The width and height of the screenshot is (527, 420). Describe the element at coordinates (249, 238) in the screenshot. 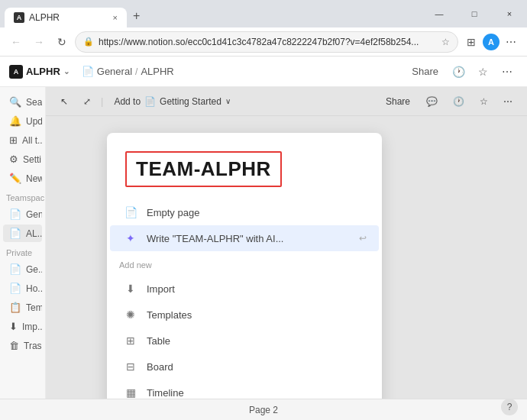

I see `ai-write-label: Write "TEAM-ALPHR" with AI...` at that location.